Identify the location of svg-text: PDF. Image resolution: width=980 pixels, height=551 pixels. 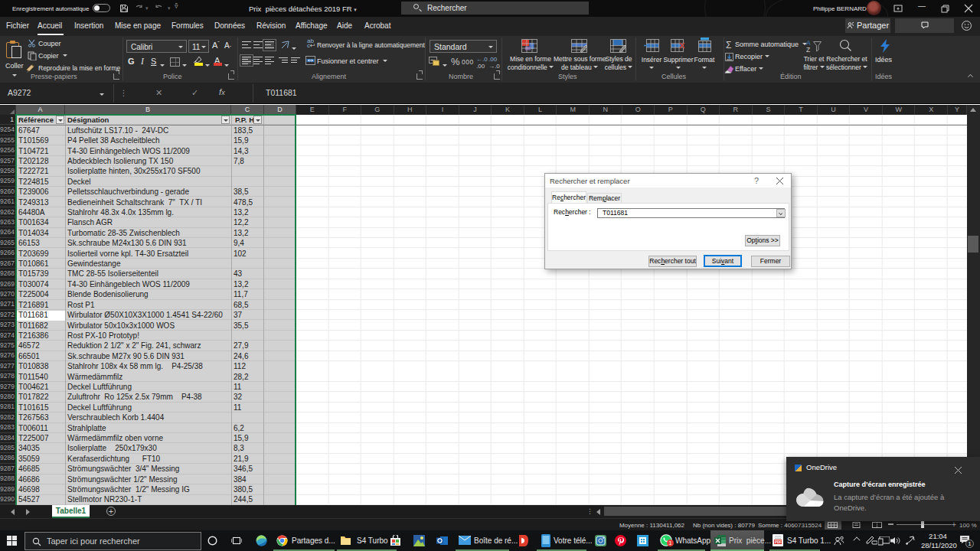
(778, 542).